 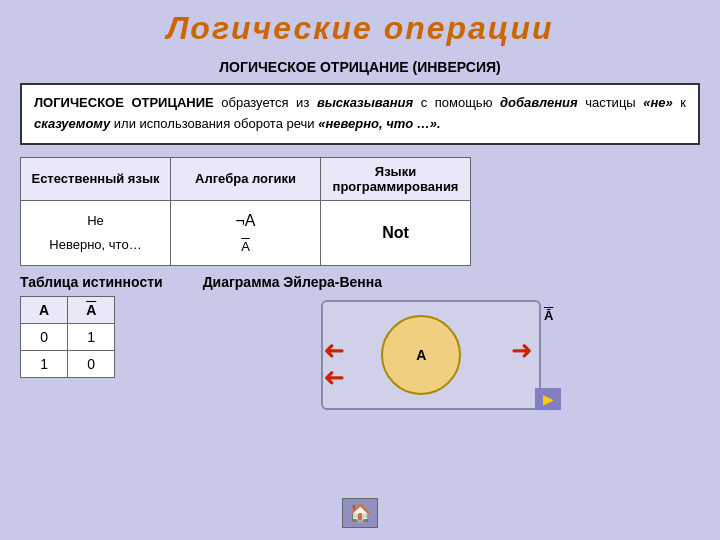 What do you see at coordinates (334, 378) in the screenshot?
I see `arrow-left2: ➜` at bounding box center [334, 378].